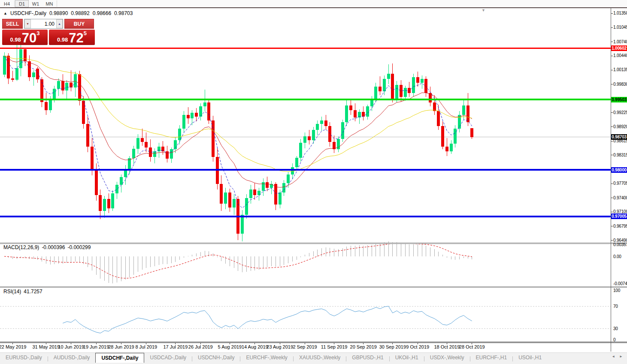  Describe the element at coordinates (620, 184) in the screenshot. I see `price-axis-label: 0.97705` at that location.